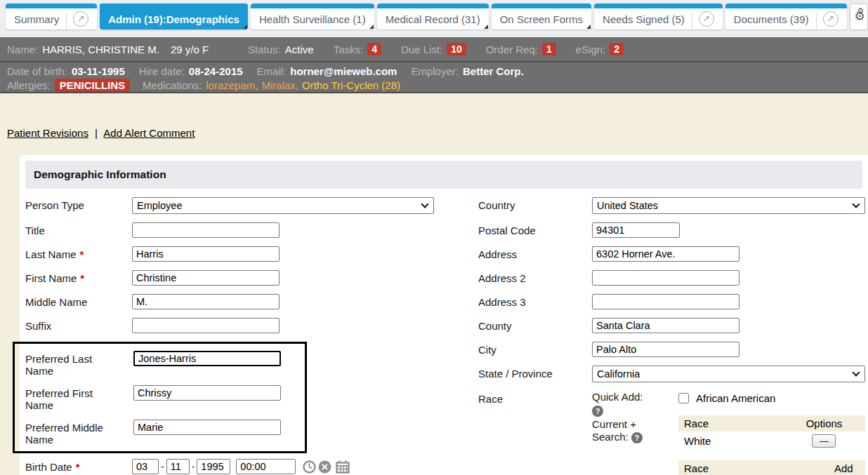 The width and height of the screenshot is (868, 475). Describe the element at coordinates (421, 49) in the screenshot. I see `due-list-label: Due List:` at that location.